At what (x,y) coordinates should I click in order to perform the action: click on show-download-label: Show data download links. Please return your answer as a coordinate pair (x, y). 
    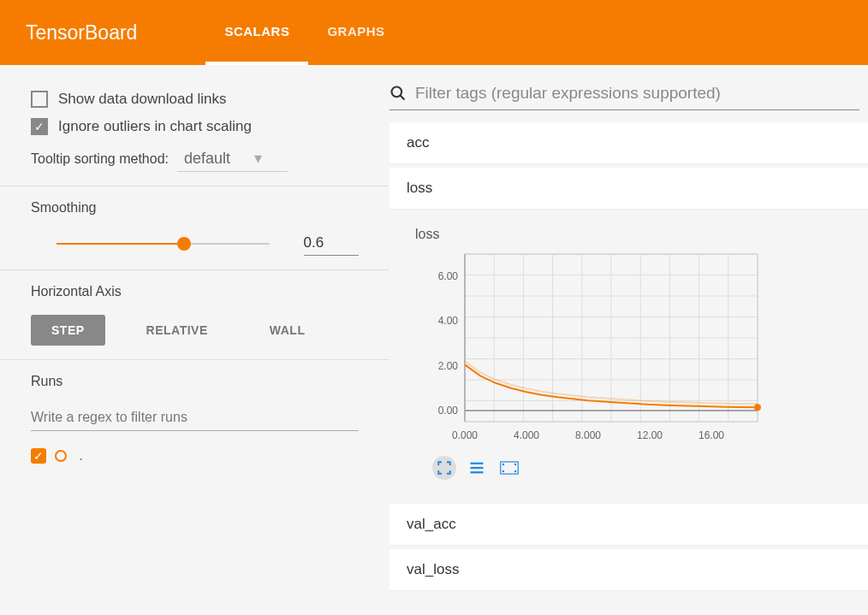
    Looking at the image, I should click on (142, 99).